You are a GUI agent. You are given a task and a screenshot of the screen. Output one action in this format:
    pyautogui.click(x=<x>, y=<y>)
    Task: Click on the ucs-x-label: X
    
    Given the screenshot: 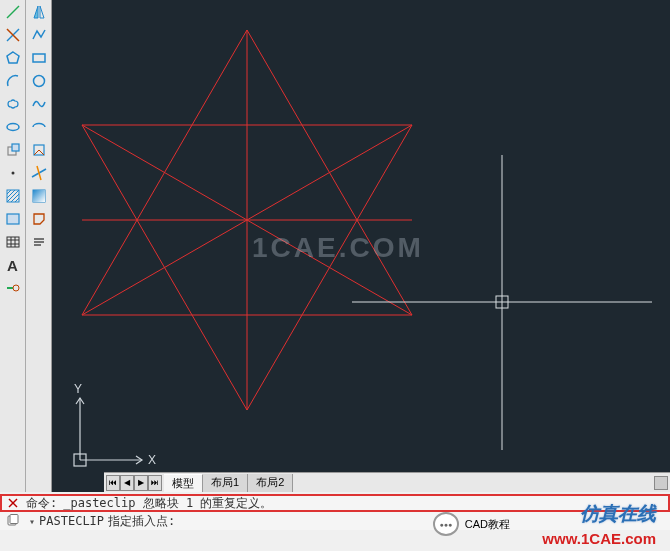 What is the action you would take?
    pyautogui.click(x=152, y=460)
    